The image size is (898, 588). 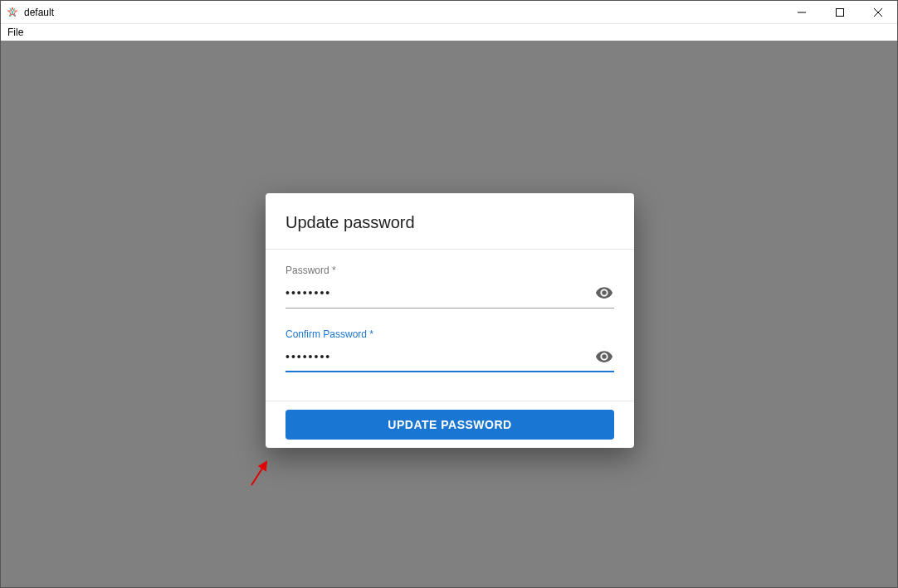 What do you see at coordinates (450, 287) in the screenshot?
I see `password-field: Password * ••••••••` at bounding box center [450, 287].